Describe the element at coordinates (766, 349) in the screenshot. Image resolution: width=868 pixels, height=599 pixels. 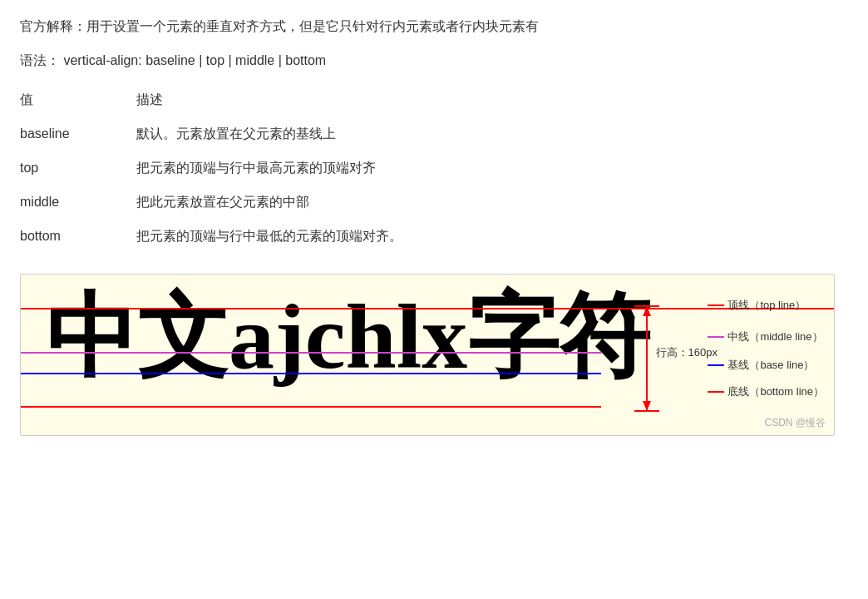
I see `line-labels: 顶线（top line） 中线（middle line） 基线（base lin…` at that location.